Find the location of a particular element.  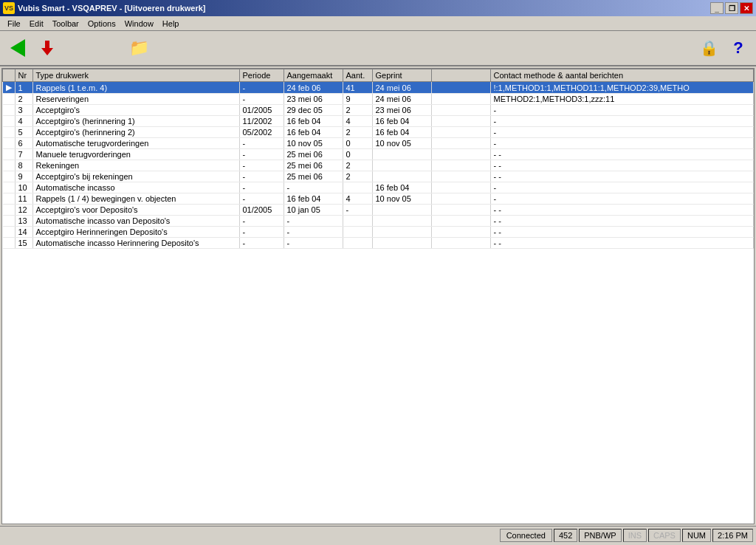

table-row: 6Automatische terugvorderingen-10 nov 05… is located at coordinates (378, 143).